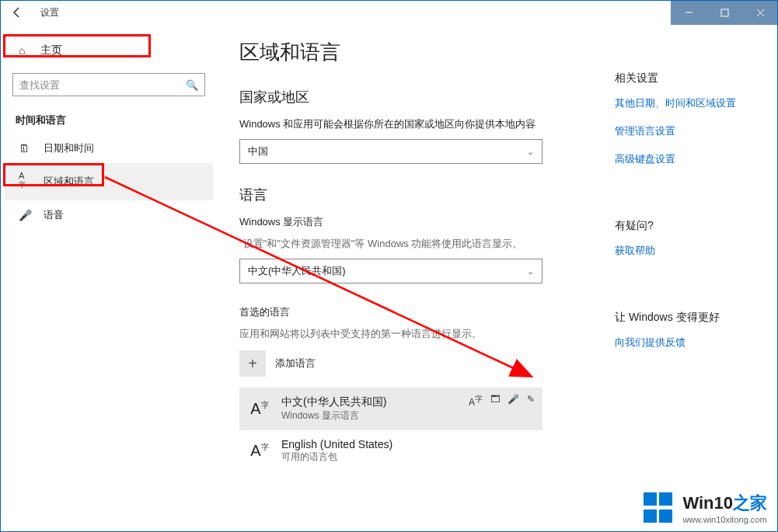 The image size is (778, 532). What do you see at coordinates (391, 271) in the screenshot?
I see `display-language-dropdown: 中文(中华人民共和国) ⌄` at bounding box center [391, 271].